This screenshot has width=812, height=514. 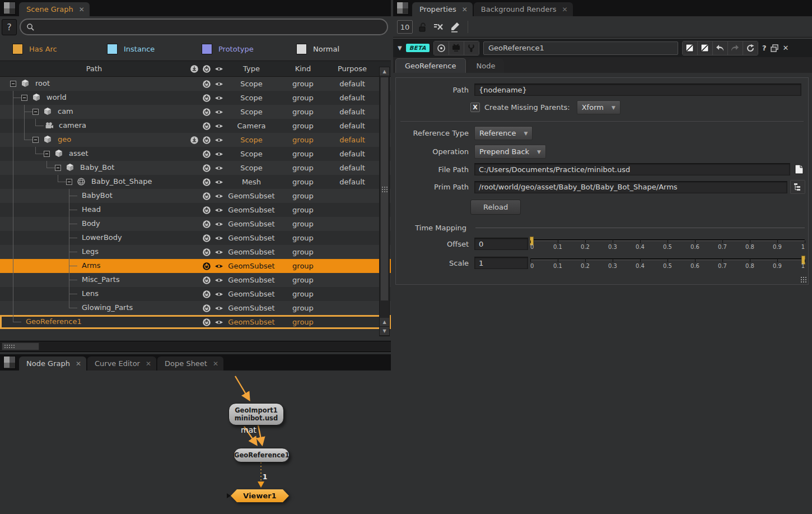 What do you see at coordinates (195, 238) in the screenshot?
I see `table-row: LowerBody GeomSubset group` at bounding box center [195, 238].